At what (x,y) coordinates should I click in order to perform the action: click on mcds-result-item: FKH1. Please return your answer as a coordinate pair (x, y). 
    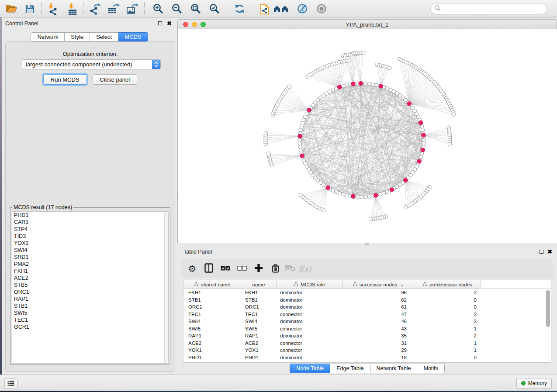
    Looking at the image, I should click on (90, 271).